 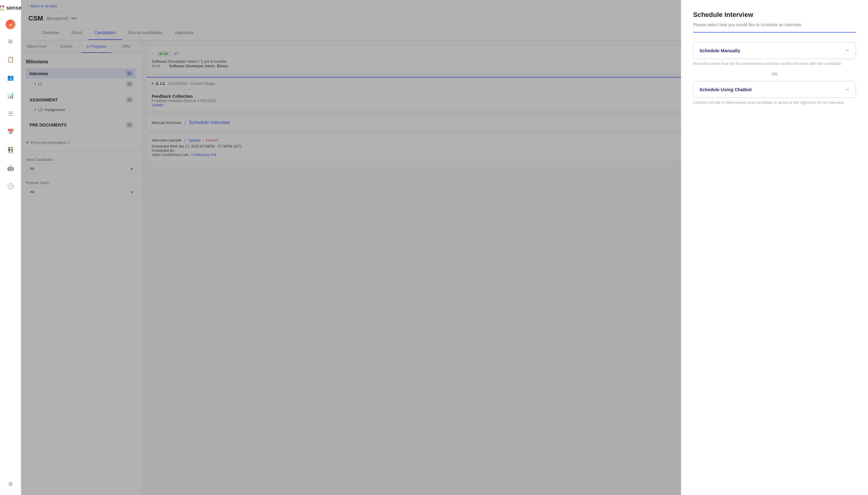 What do you see at coordinates (775, 103) in the screenshot?
I see `schedule-chatbot-description: Chatbot will talk to interviewers and ca…` at bounding box center [775, 103].